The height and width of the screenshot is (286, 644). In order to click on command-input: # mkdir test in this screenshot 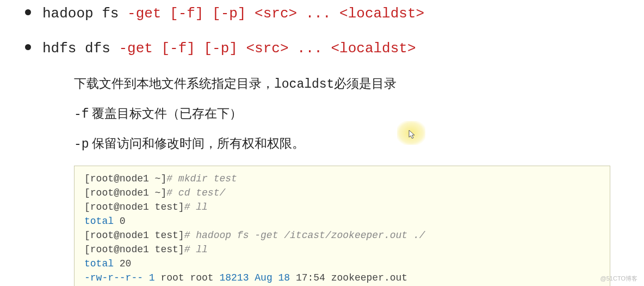, I will do `click(202, 179)`.